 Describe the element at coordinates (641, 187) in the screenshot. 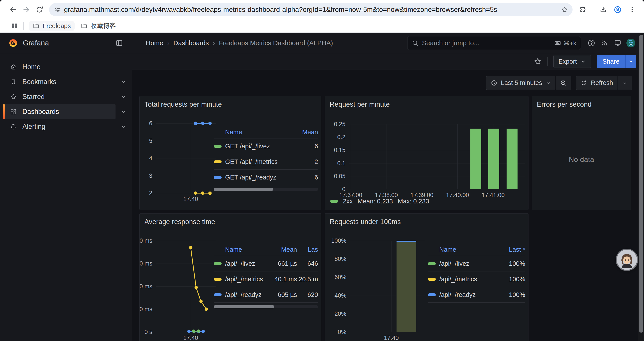

I see `page-scrollbar` at that location.